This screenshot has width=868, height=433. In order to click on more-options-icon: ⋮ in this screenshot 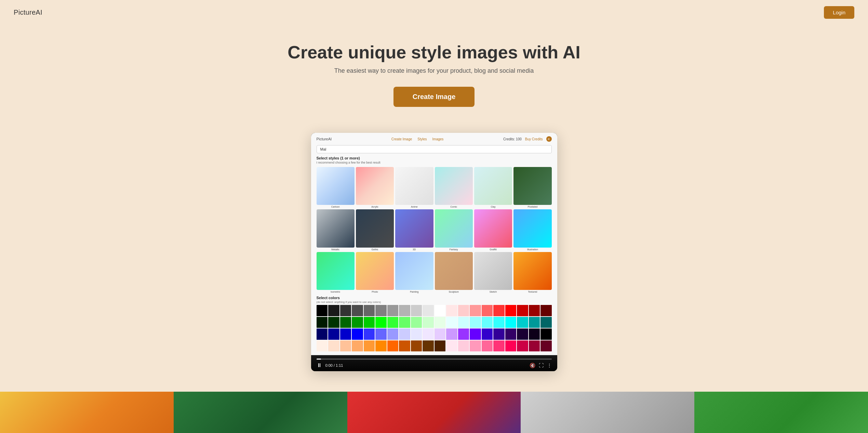, I will do `click(549, 365)`.